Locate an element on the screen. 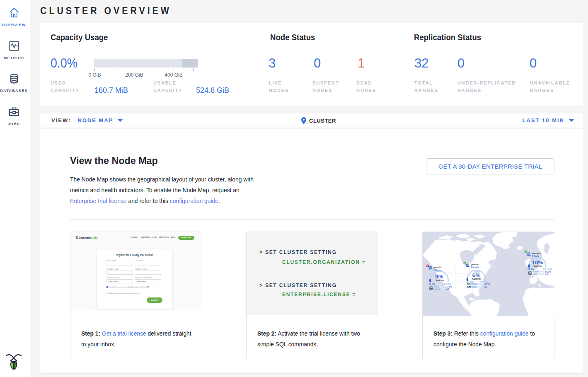 This screenshot has width=588, height=377. svg-text: 34.4 GiB is located at coordinates (548, 269).